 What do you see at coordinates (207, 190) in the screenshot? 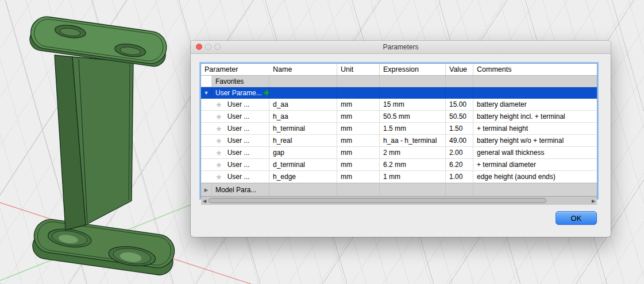
I see `collapsed-triangle-icon: ▶` at bounding box center [207, 190].